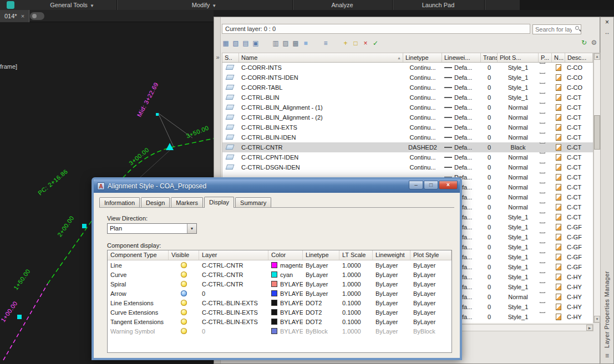 The height and width of the screenshot is (364, 614). Describe the element at coordinates (597, 57) in the screenshot. I see `scroll-up-icon: ▲` at that location.